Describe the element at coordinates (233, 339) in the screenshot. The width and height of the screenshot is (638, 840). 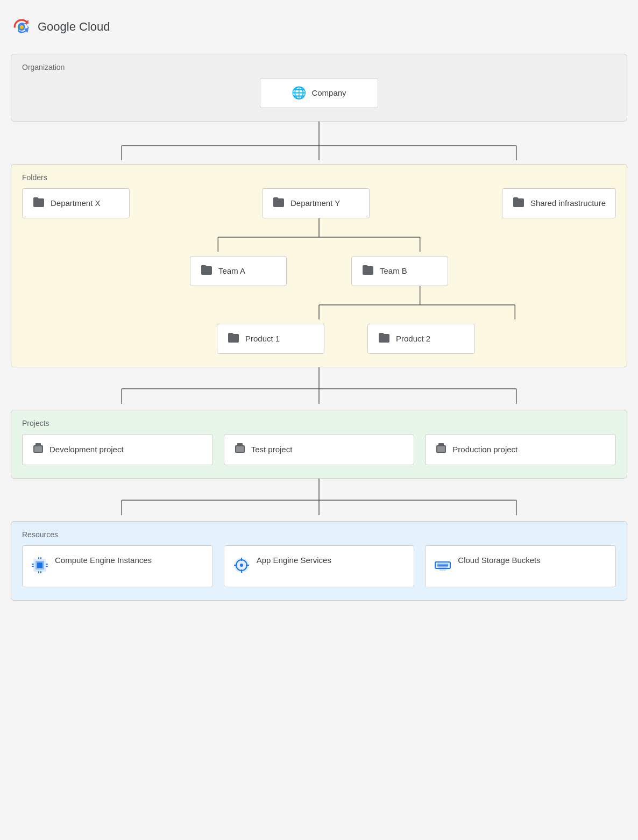
I see `folder-icon-product1` at that location.